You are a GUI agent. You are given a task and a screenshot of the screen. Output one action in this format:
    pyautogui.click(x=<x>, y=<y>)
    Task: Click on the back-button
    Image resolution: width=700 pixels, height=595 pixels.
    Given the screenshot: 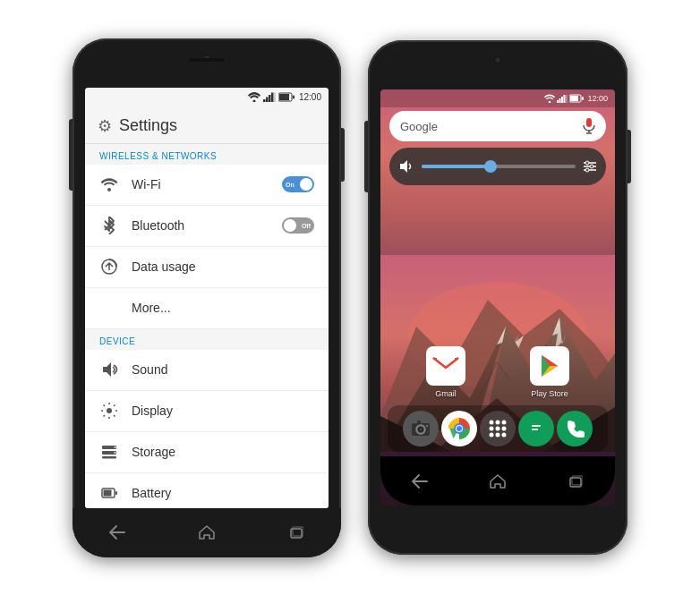 What is the action you would take?
    pyautogui.click(x=117, y=532)
    